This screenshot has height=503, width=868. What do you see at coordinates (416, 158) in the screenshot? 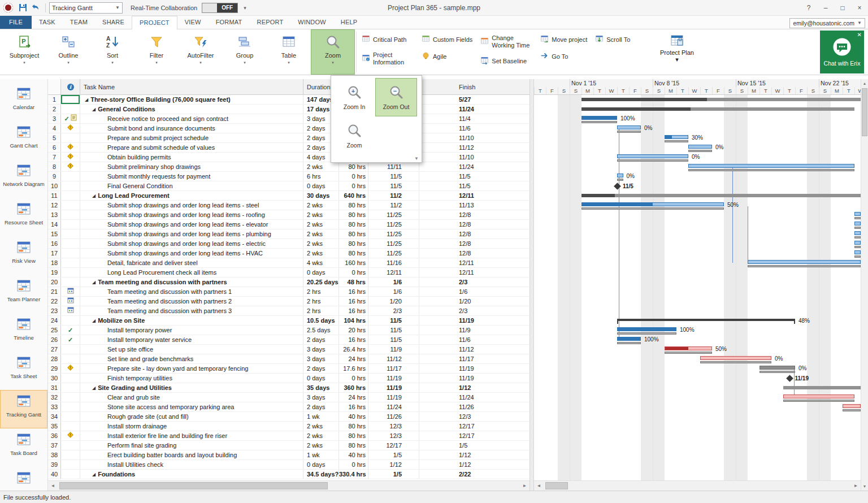
I see `menu-scroll-down-icon: ▼` at bounding box center [416, 158].